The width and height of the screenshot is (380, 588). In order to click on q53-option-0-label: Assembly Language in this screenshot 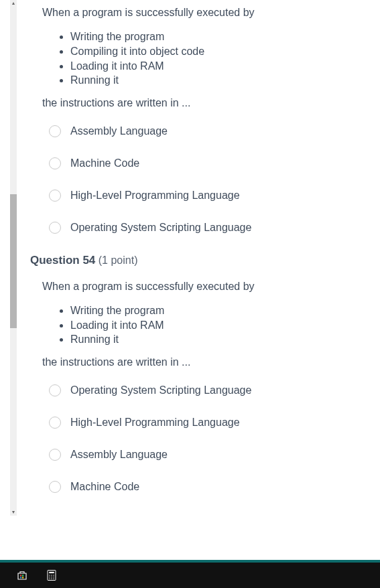, I will do `click(119, 131)`.